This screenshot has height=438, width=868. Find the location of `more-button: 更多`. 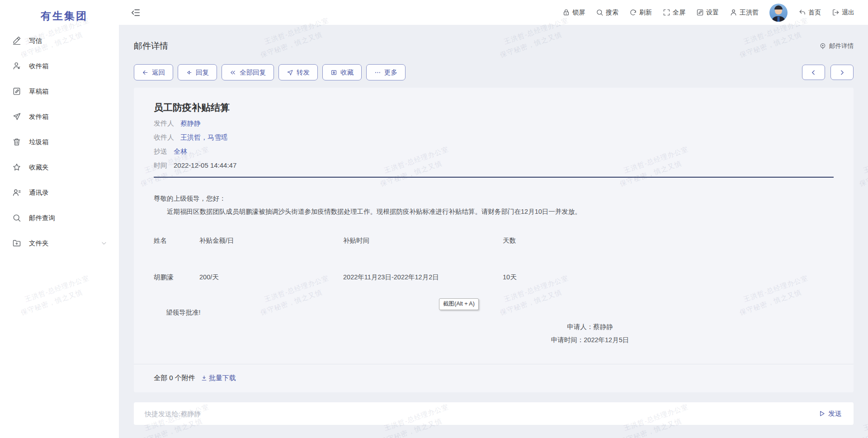

more-button: 更多 is located at coordinates (386, 72).